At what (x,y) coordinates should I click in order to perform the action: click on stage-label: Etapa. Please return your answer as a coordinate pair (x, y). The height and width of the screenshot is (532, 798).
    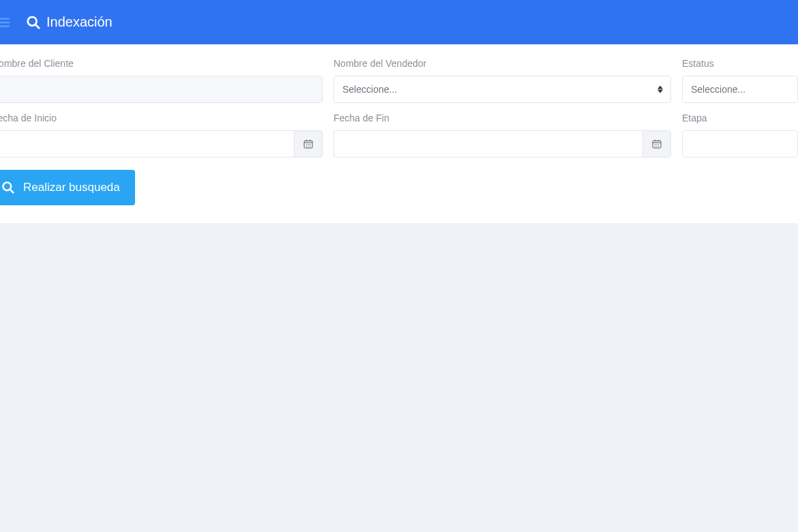
    Looking at the image, I should click on (740, 118).